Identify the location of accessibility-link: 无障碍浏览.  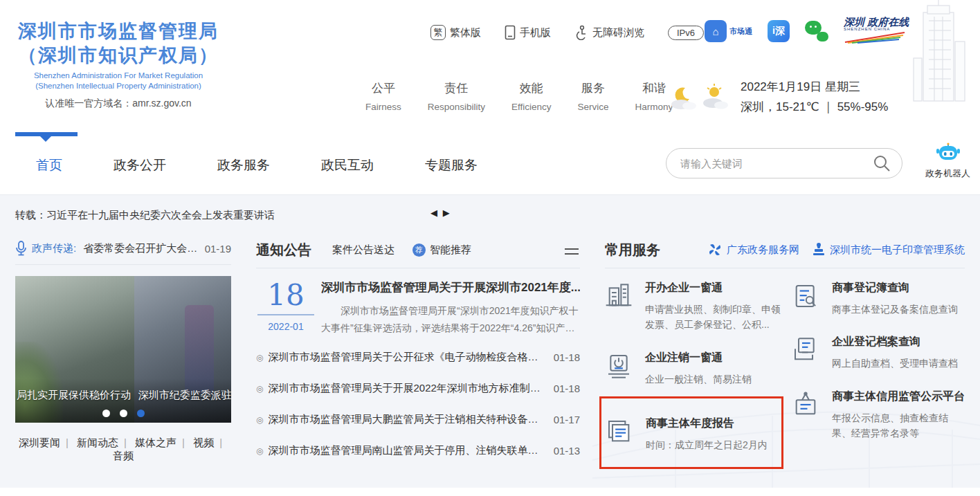
(609, 33).